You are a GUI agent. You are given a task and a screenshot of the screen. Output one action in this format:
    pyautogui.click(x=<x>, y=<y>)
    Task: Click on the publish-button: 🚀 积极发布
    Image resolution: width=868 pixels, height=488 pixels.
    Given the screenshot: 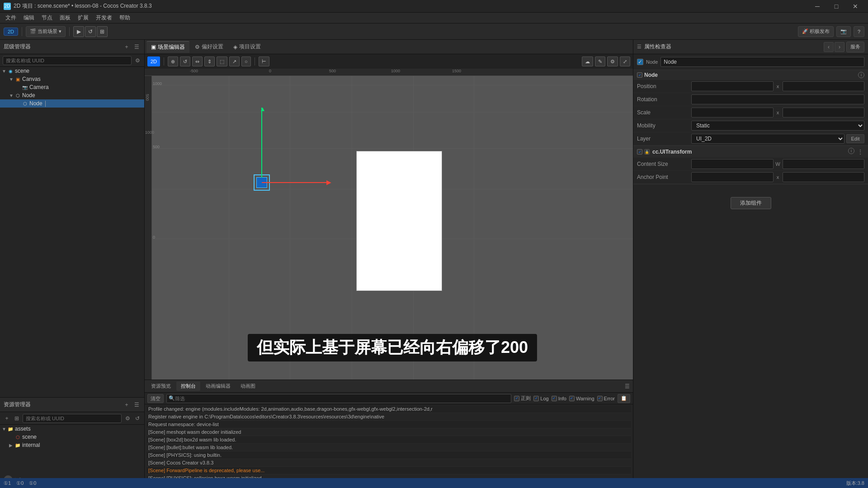 What is the action you would take?
    pyautogui.click(x=816, y=32)
    